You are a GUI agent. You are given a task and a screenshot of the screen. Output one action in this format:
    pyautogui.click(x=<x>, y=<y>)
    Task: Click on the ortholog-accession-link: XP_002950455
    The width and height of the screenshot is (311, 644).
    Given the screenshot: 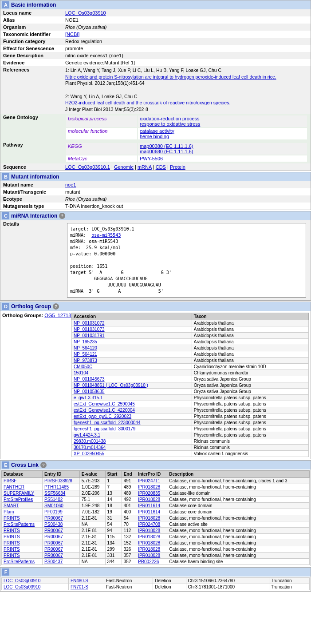 What is the action you would take?
    pyautogui.click(x=89, y=454)
    